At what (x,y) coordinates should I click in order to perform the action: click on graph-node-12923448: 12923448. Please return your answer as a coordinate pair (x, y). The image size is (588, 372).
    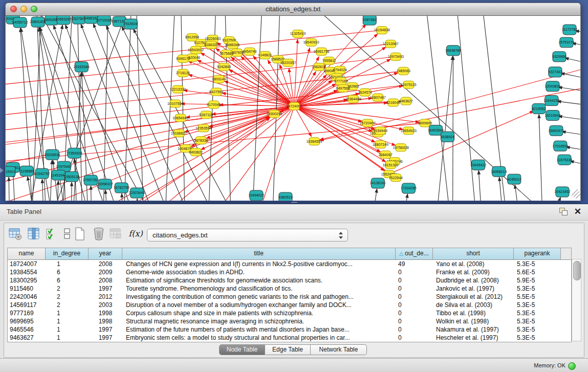
    Looking at the image, I should click on (137, 193).